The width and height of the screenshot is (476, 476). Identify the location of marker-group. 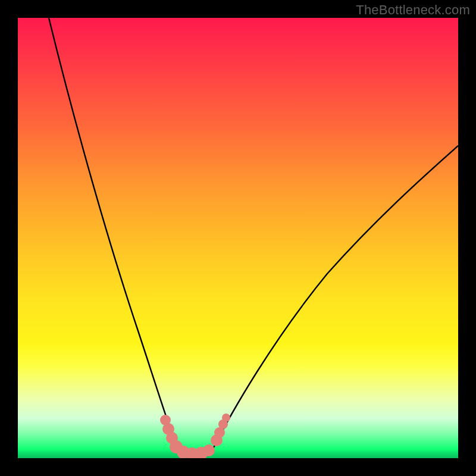
(195, 436).